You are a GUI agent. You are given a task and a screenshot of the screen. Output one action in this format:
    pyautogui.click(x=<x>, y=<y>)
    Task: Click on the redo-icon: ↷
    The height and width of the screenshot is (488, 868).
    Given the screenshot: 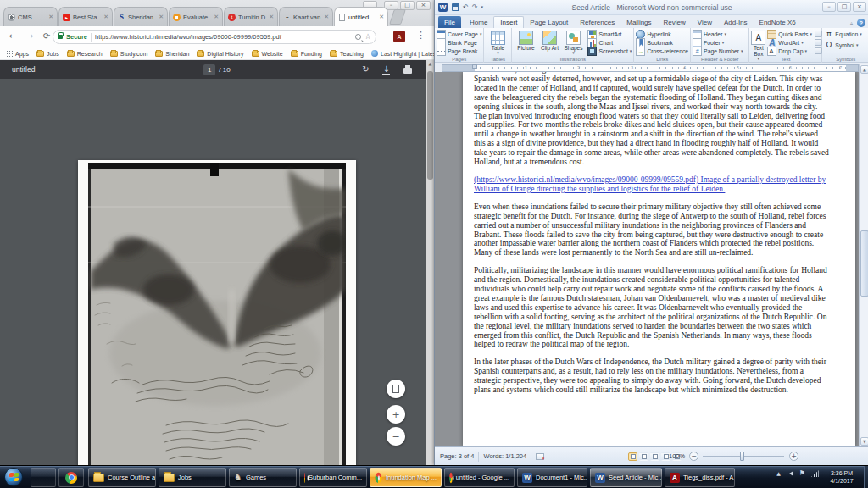 What is the action you would take?
    pyautogui.click(x=475, y=8)
    